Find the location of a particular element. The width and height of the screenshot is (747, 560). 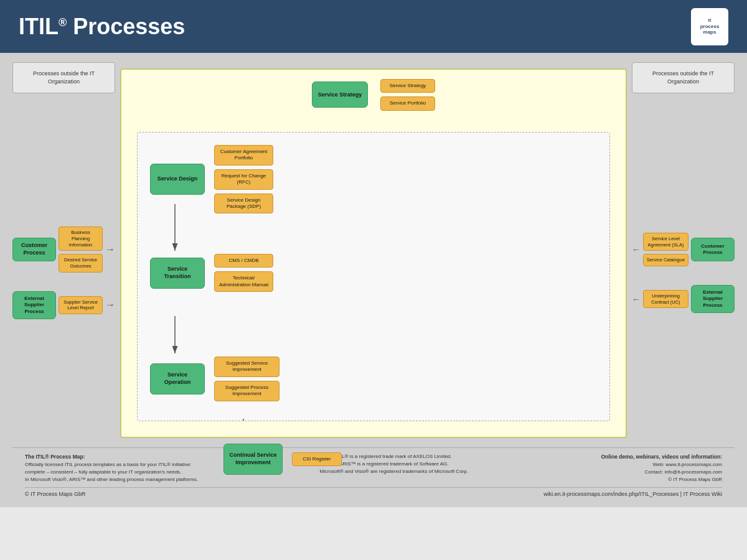

business-planning-box: Business Planning Information is located at coordinates (81, 239).